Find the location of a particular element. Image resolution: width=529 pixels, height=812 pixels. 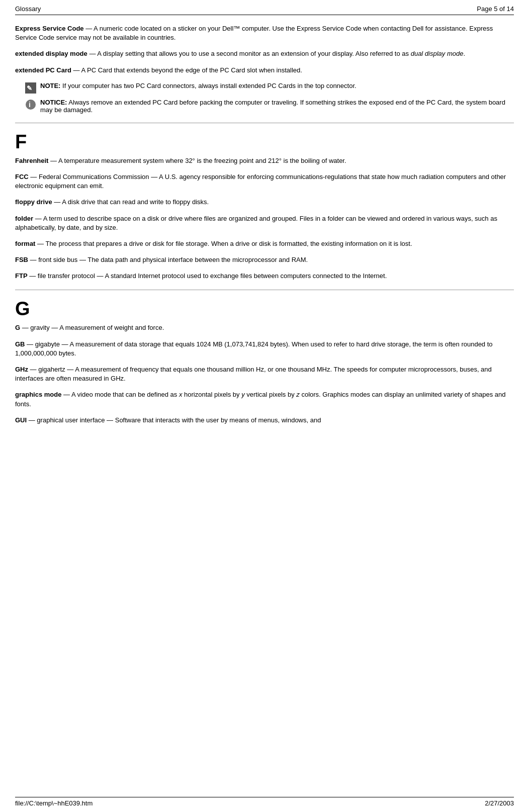

note-label: NOTE: is located at coordinates (50, 85).